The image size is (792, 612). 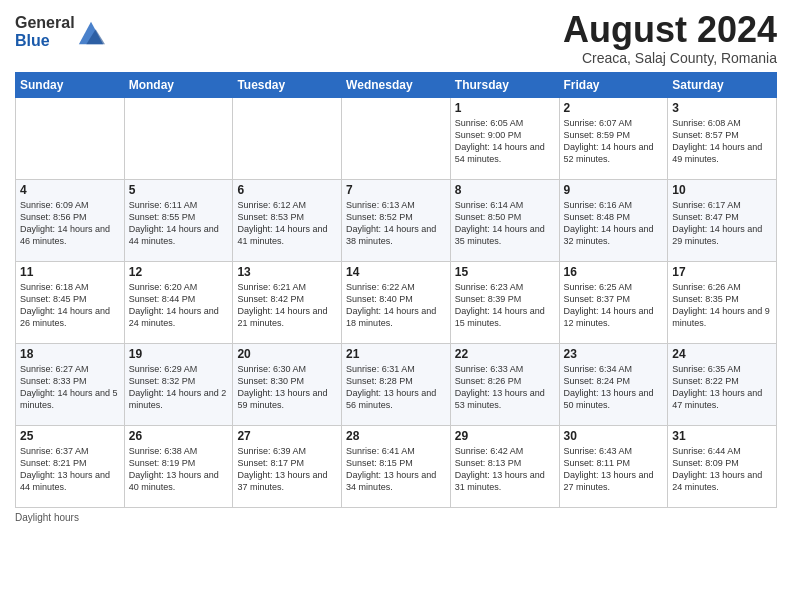 What do you see at coordinates (396, 272) in the screenshot?
I see `day-number: 14` at bounding box center [396, 272].